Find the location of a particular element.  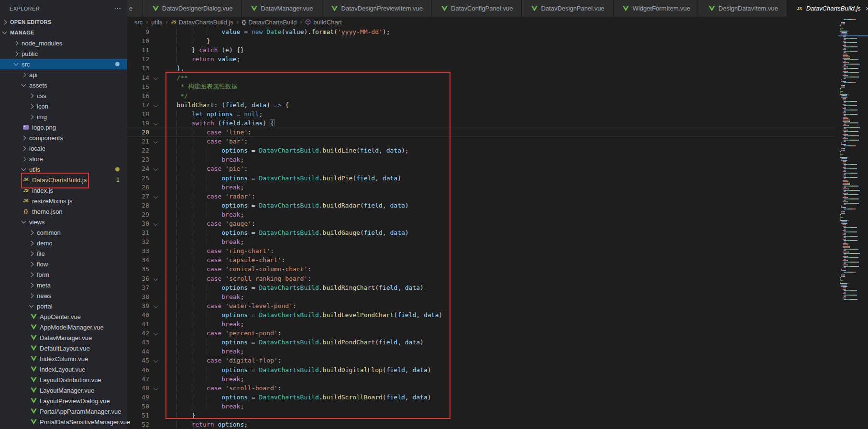

sidebar-folder-flow: flow is located at coordinates (64, 264).